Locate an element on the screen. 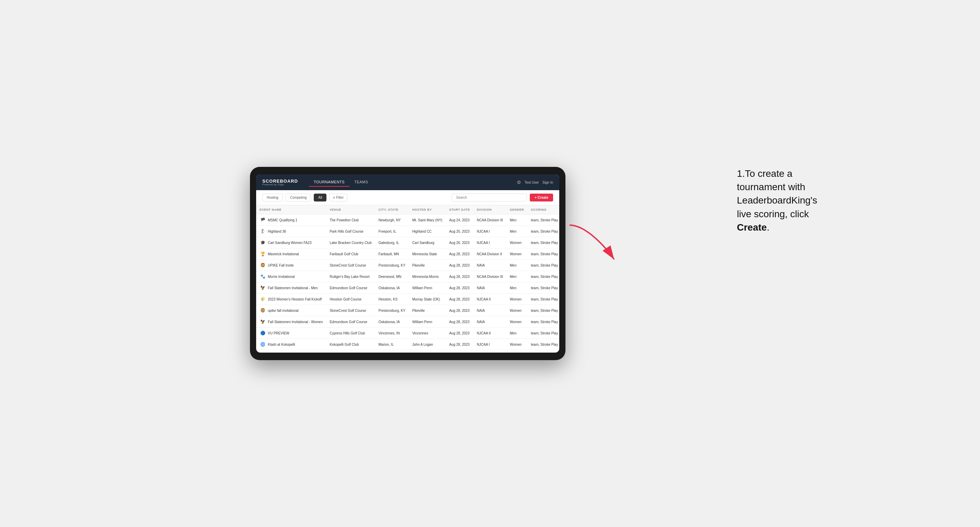 The image size is (980, 527). event-name-cell: 🏆 Maverick Invitational is located at coordinates (291, 254).